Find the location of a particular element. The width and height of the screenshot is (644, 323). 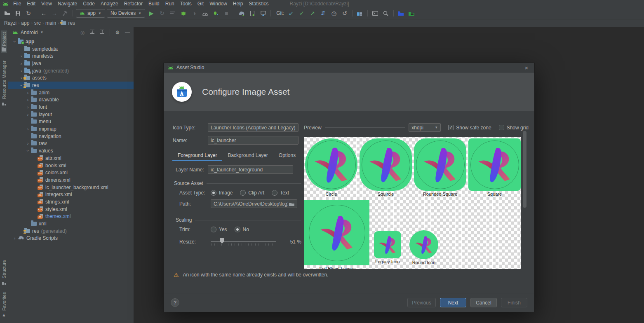

hide-panel-icon: — is located at coordinates (127, 33).